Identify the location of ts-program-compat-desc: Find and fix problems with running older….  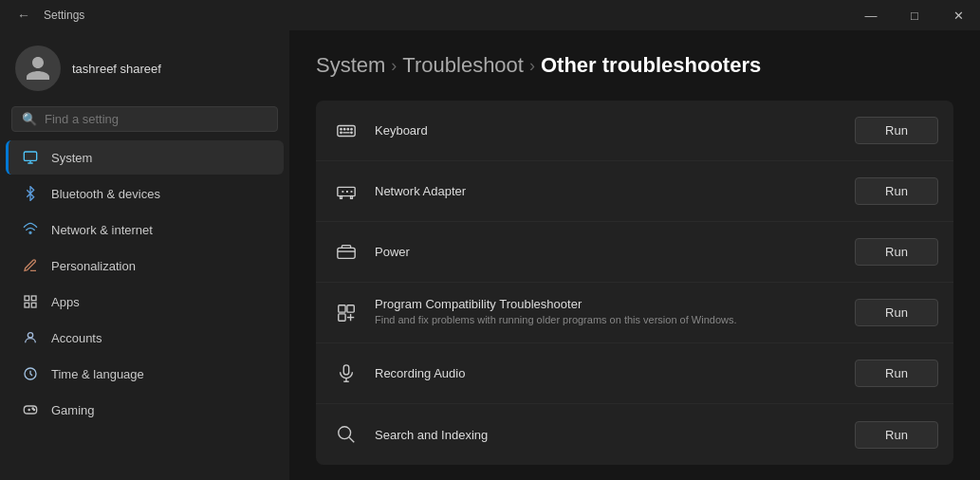
(608, 321).